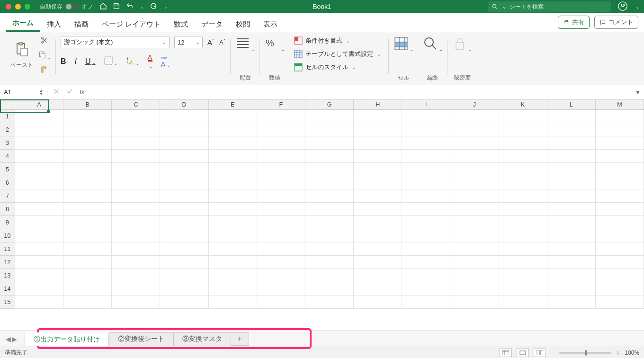  What do you see at coordinates (8, 276) in the screenshot?
I see `row-header: 13` at bounding box center [8, 276].